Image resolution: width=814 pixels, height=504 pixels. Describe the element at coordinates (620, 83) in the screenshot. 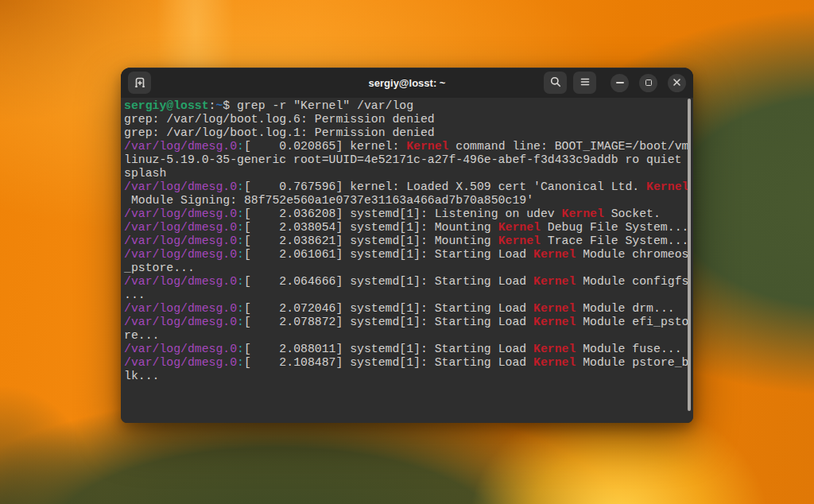

I see `minimize-icon` at that location.